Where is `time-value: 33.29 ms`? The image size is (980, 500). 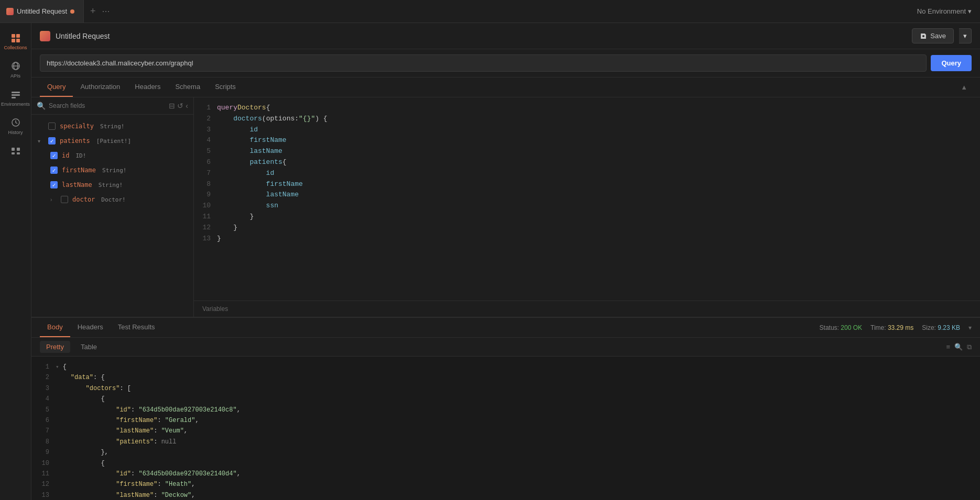
time-value: 33.29 ms is located at coordinates (900, 328).